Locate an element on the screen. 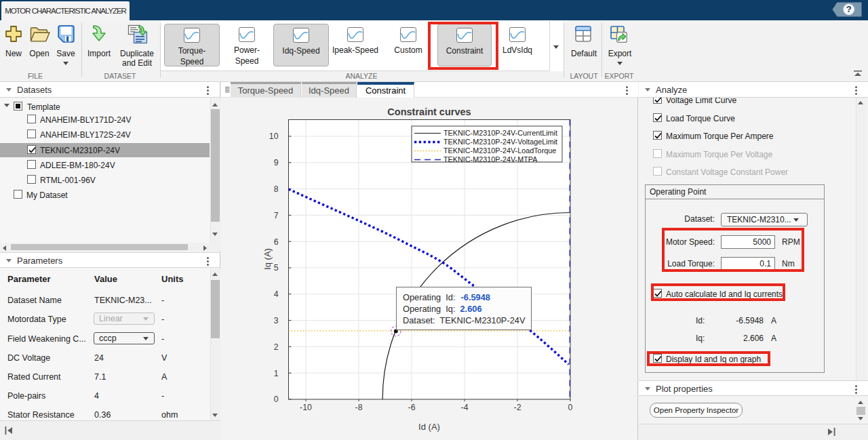  svg-text: TEKNIC-M2310P-24V-LoadTorque is located at coordinates (500, 151).